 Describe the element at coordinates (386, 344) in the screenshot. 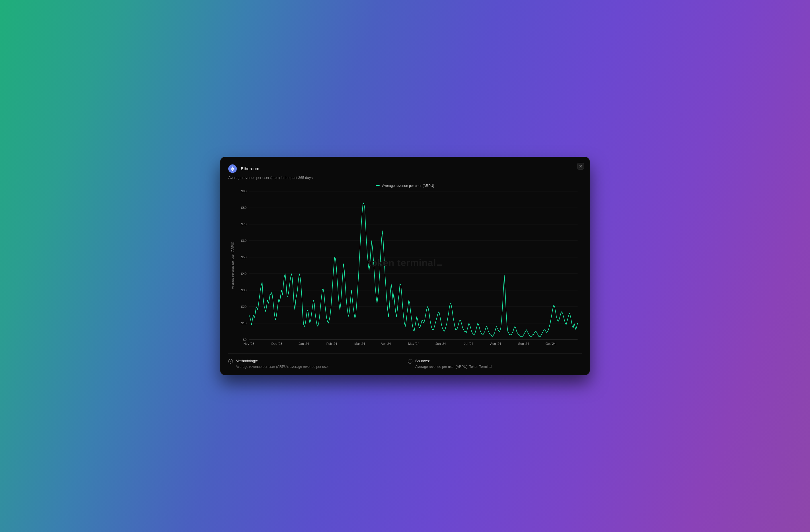

I see `svg-text: Apr '24` at that location.